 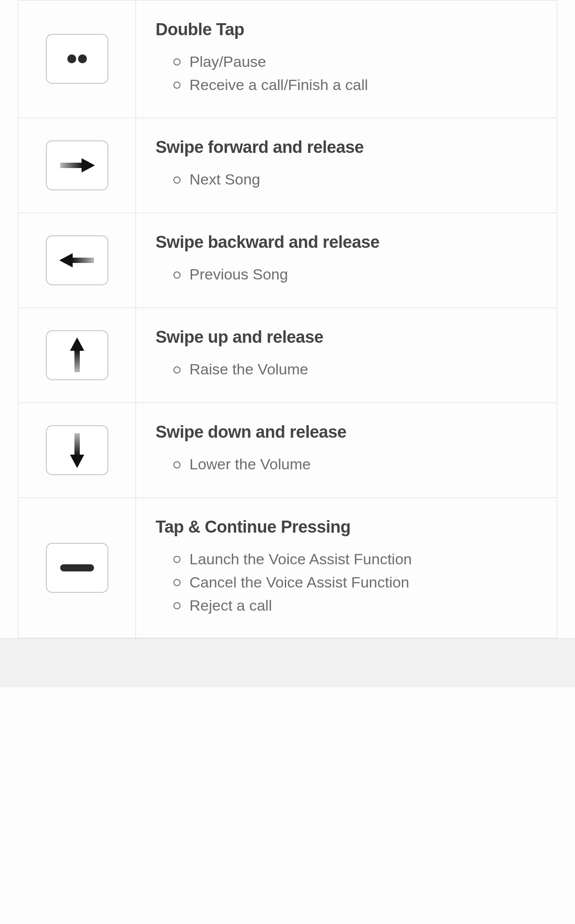 What do you see at coordinates (347, 74) in the screenshot?
I see `gesture-action-list: Play/Pause Receive a call/Finish a call` at bounding box center [347, 74].